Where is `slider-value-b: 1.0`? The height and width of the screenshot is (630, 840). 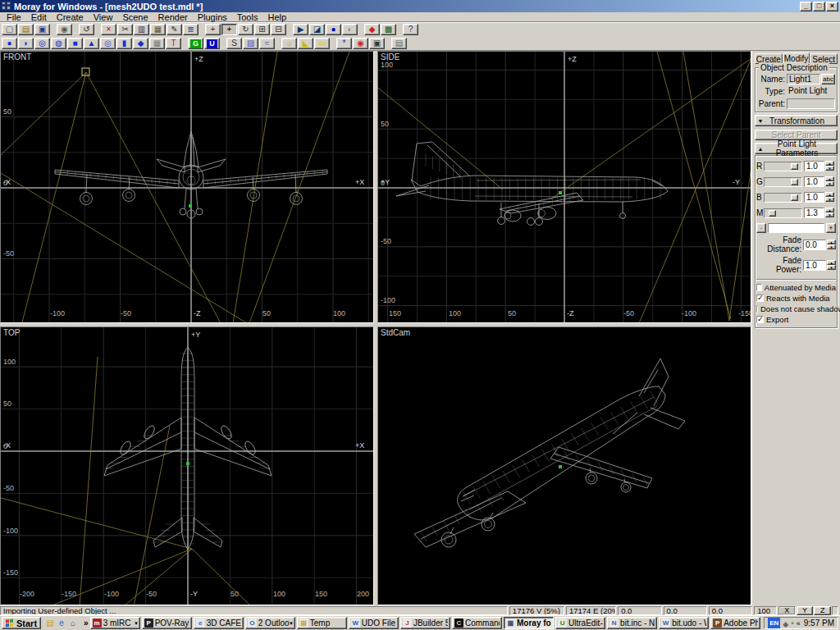
slider-value-b: 1.0 is located at coordinates (814, 197).